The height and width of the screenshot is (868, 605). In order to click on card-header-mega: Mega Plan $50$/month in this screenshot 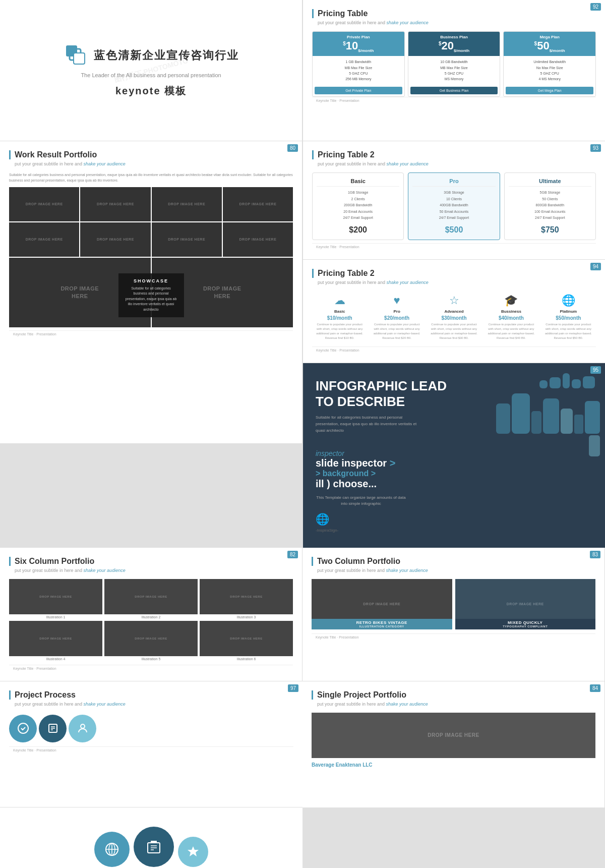, I will do `click(550, 44)`.